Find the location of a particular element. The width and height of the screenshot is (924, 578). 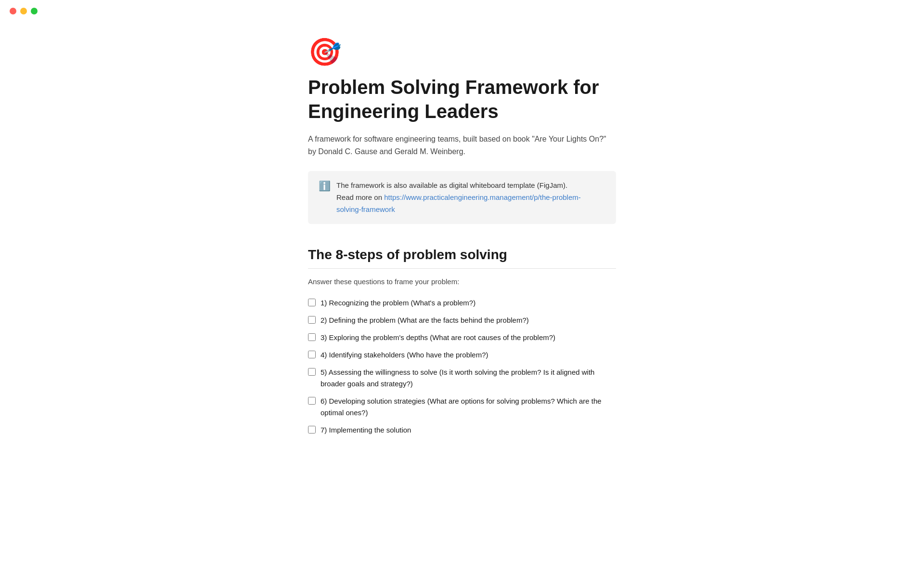

checklist-text-3: 3) Exploring the problem's depths (What … is located at coordinates (468, 338).